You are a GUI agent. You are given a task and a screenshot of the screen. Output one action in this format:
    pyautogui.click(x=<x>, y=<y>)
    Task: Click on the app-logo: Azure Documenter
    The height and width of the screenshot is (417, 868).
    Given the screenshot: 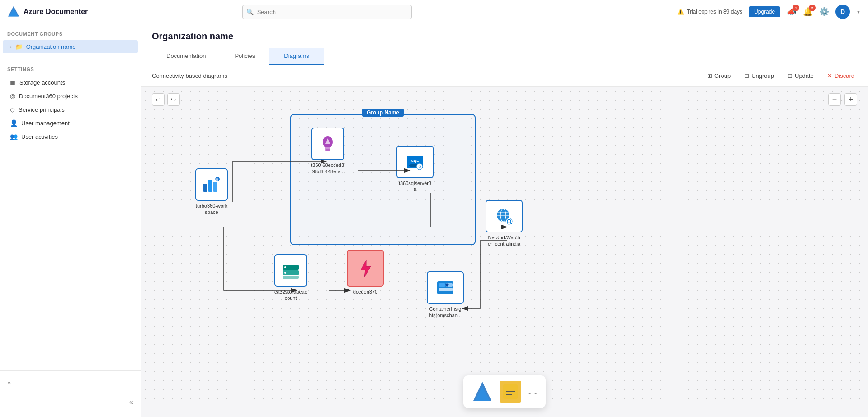 What is the action you would take?
    pyautogui.click(x=57, y=12)
    